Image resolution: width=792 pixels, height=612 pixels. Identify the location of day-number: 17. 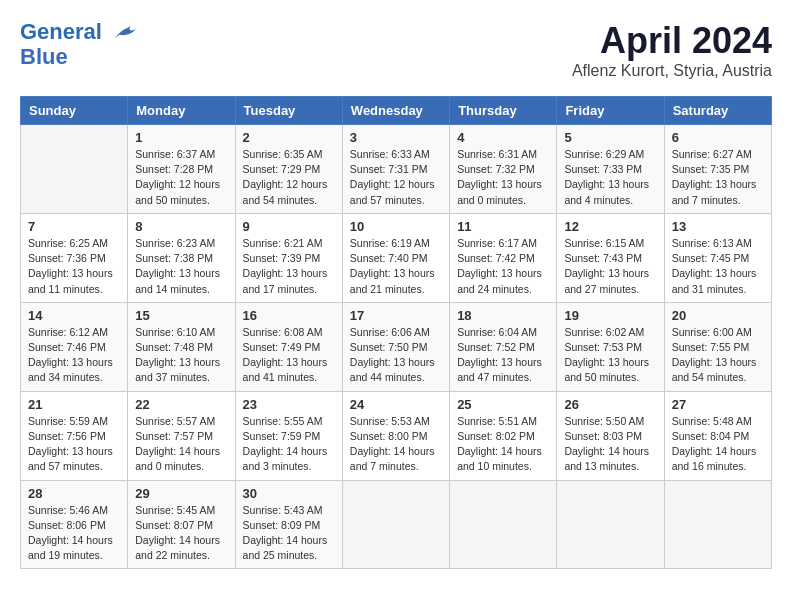
(396, 316).